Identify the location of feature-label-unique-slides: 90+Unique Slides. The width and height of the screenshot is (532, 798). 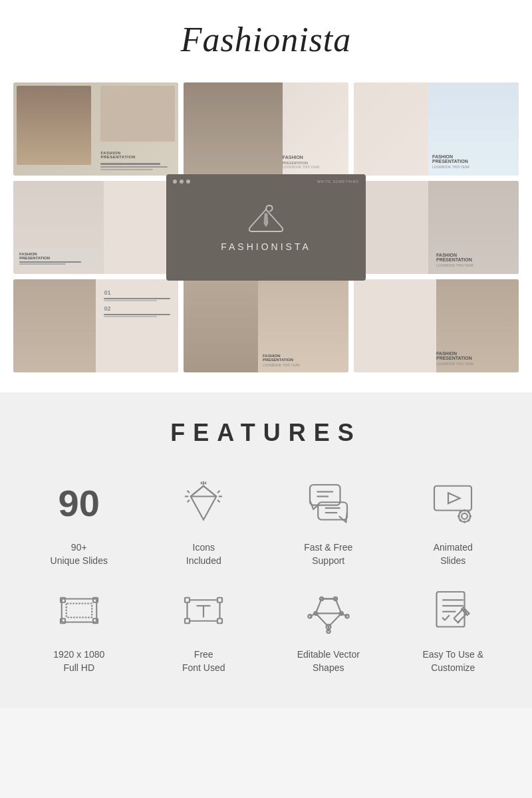
(79, 555).